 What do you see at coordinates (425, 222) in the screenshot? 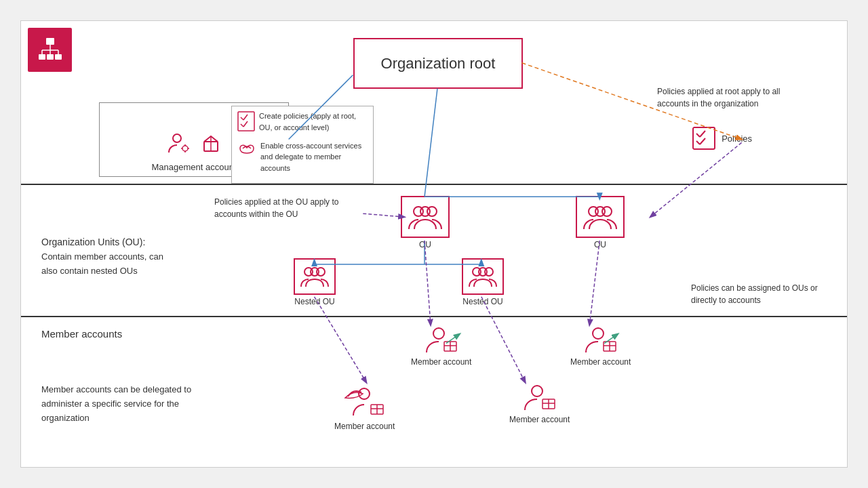
I see `ou-icon-left: OU` at bounding box center [425, 222].